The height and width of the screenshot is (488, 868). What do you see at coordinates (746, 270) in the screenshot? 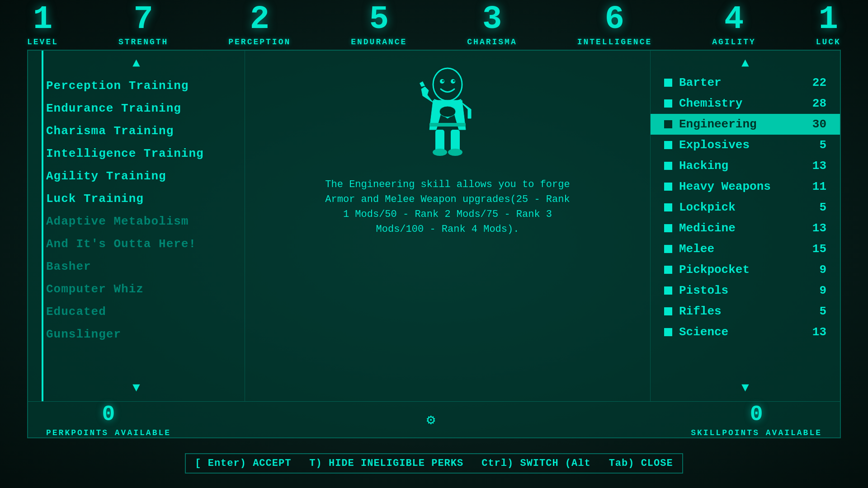
I see `skill-name: Pickpocket` at bounding box center [746, 270].